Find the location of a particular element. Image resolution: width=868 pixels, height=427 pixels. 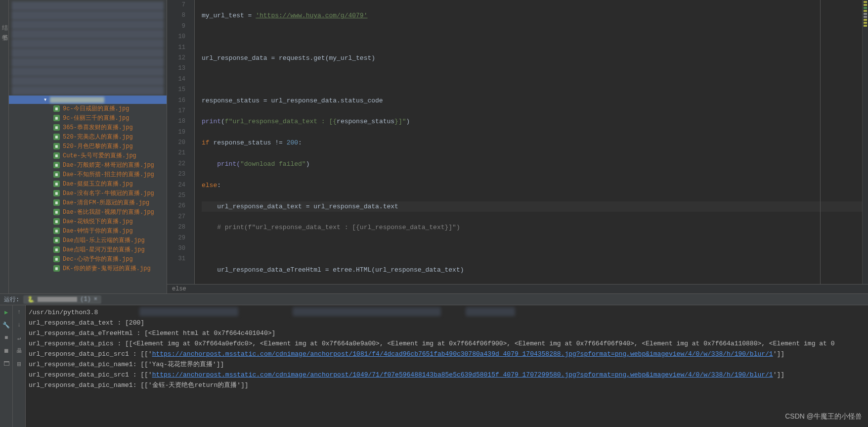

print-icon: 🖶 is located at coordinates (19, 351).